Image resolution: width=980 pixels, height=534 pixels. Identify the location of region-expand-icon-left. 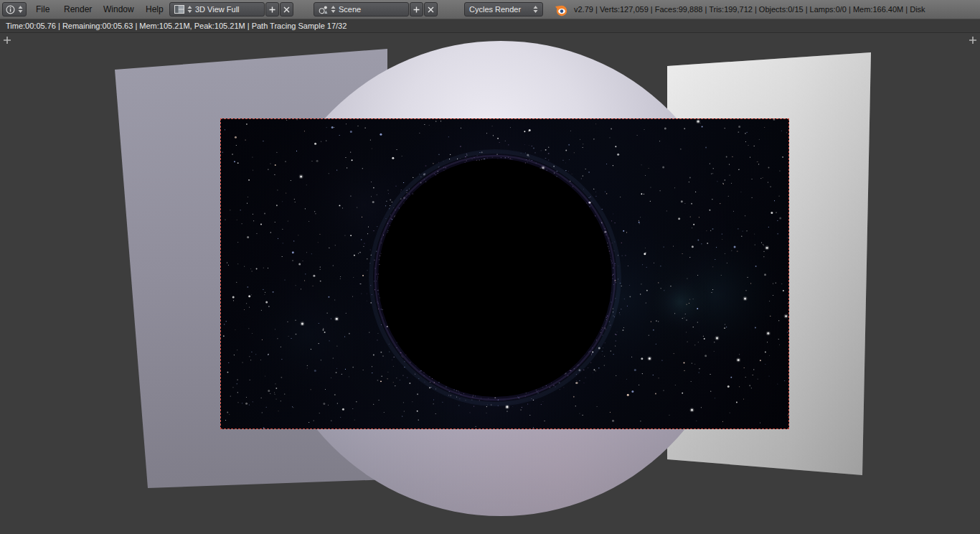
(7, 40).